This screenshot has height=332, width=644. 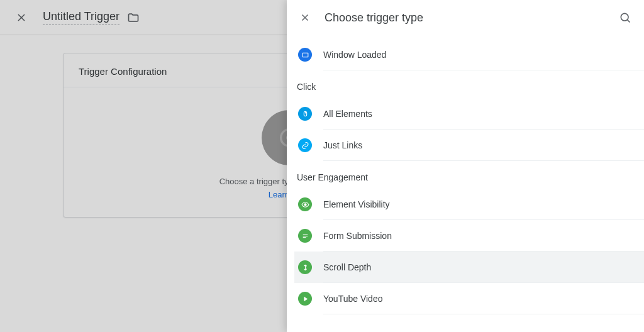 I want to click on form-icon, so click(x=305, y=236).